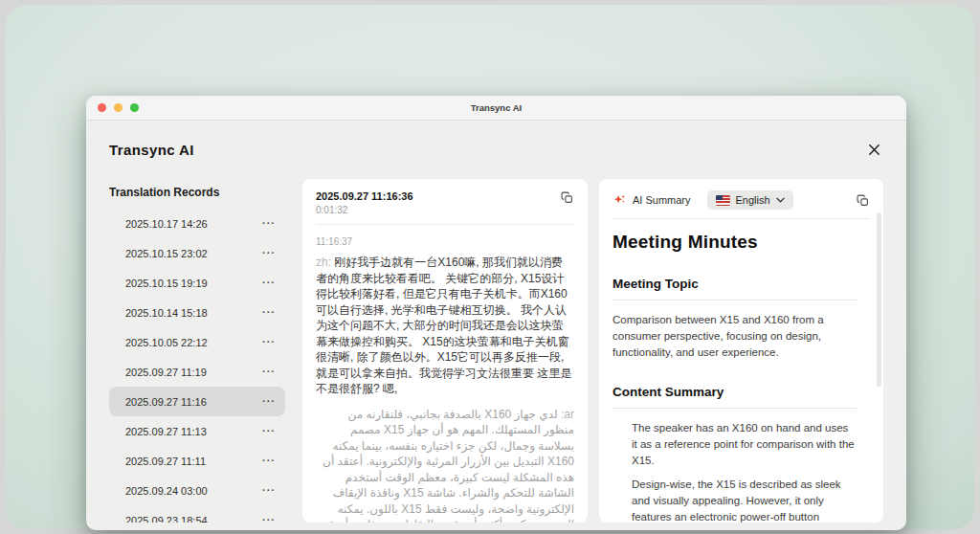 This screenshot has height=534, width=980. Describe the element at coordinates (167, 402) in the screenshot. I see `record-date: 2025.09.27 11:16` at that location.